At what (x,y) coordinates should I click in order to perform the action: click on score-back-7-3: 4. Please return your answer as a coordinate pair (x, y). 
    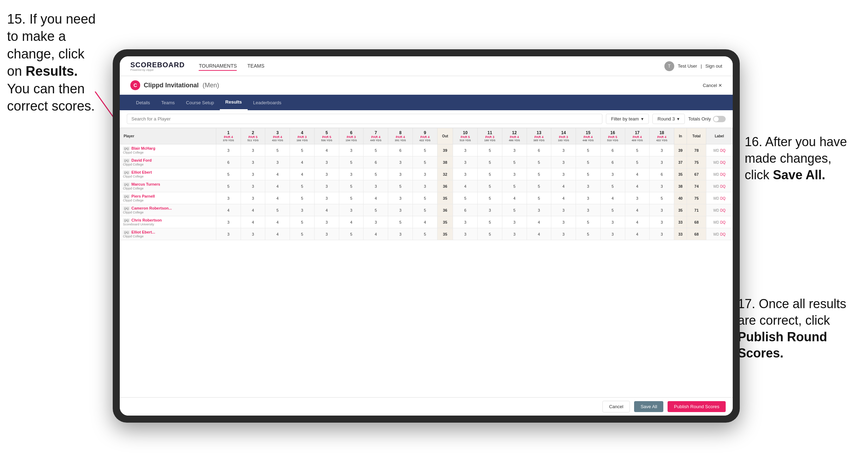
    Looking at the image, I should click on (539, 234).